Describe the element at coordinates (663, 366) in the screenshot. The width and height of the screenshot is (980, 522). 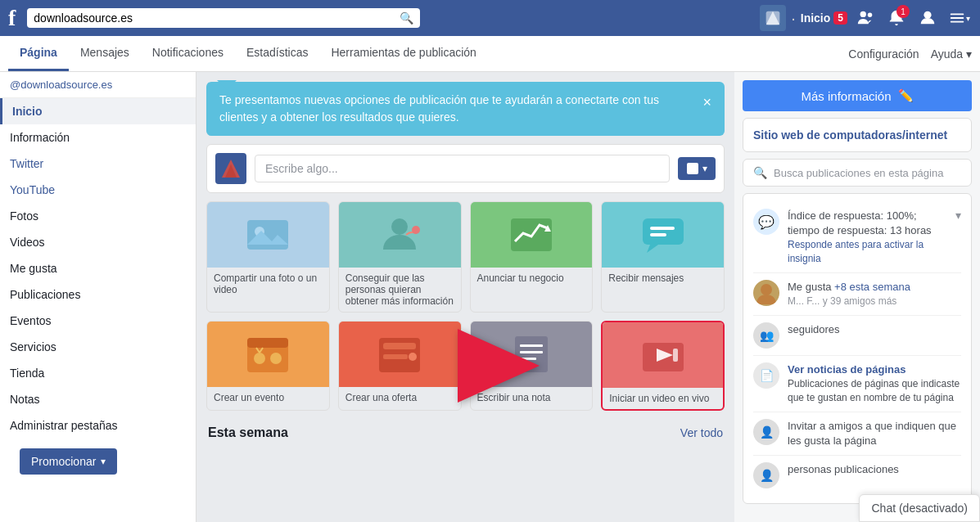
I see `action-card-live: Iniciar un video en vivo` at that location.